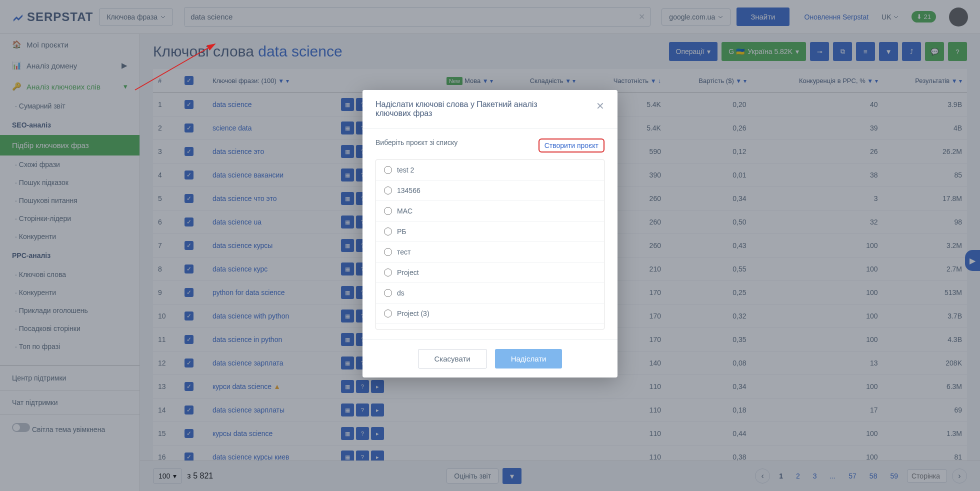  Describe the element at coordinates (416, 146) in the screenshot. I see `modal-select-label: Виберіть проєкт зі списку` at that location.